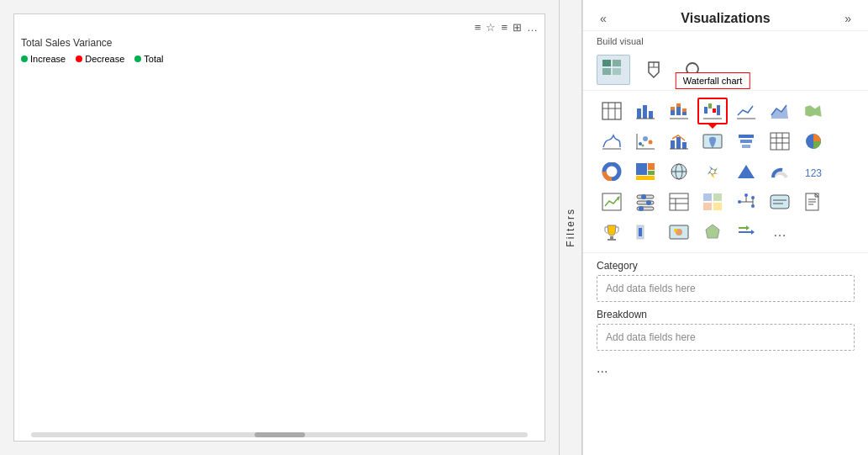 This screenshot has height=455, width=868. What do you see at coordinates (612, 141) in the screenshot?
I see `ribbon-icon` at bounding box center [612, 141].